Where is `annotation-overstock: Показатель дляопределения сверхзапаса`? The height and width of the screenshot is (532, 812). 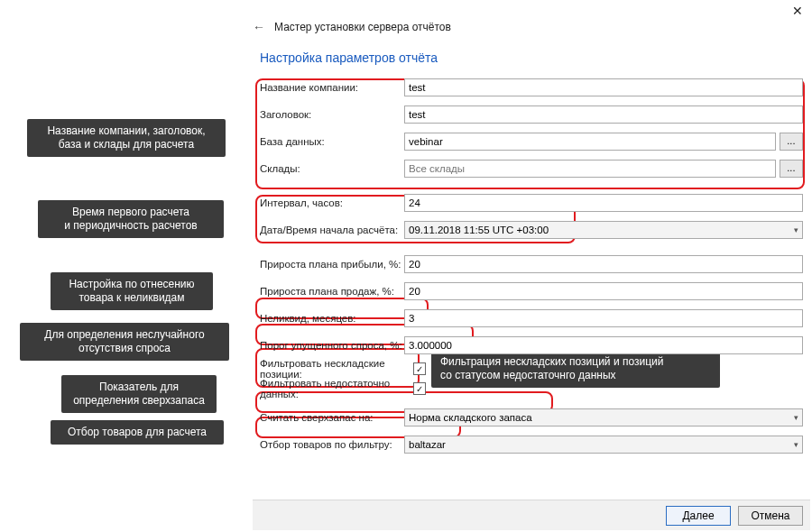
annotation-overstock: Показатель дляопределения сверхзапаса is located at coordinates (139, 394).